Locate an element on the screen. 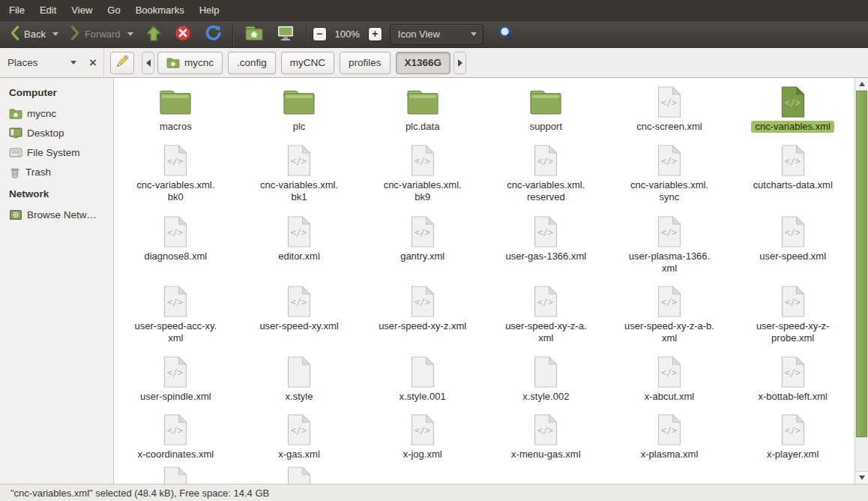 The height and width of the screenshot is (501, 868). breadcrumb-item-mycnc: myCNC is located at coordinates (307, 63).